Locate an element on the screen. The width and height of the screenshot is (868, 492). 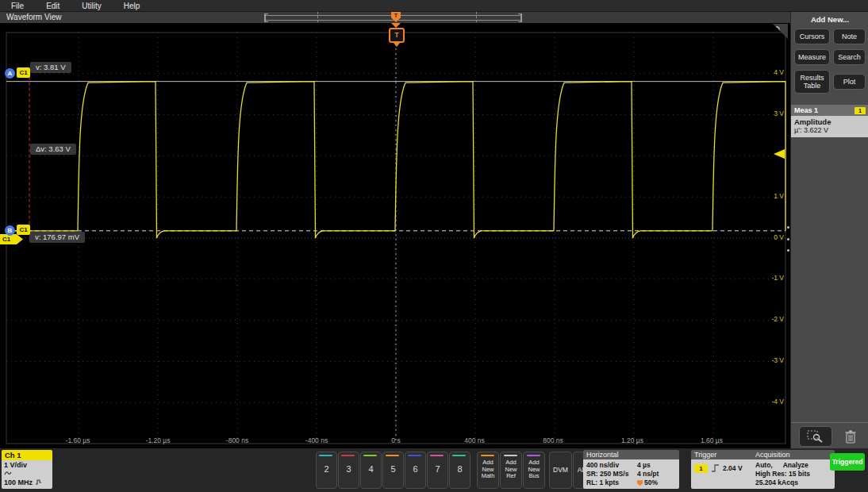
trigger-title: Trigger is located at coordinates (724, 455).